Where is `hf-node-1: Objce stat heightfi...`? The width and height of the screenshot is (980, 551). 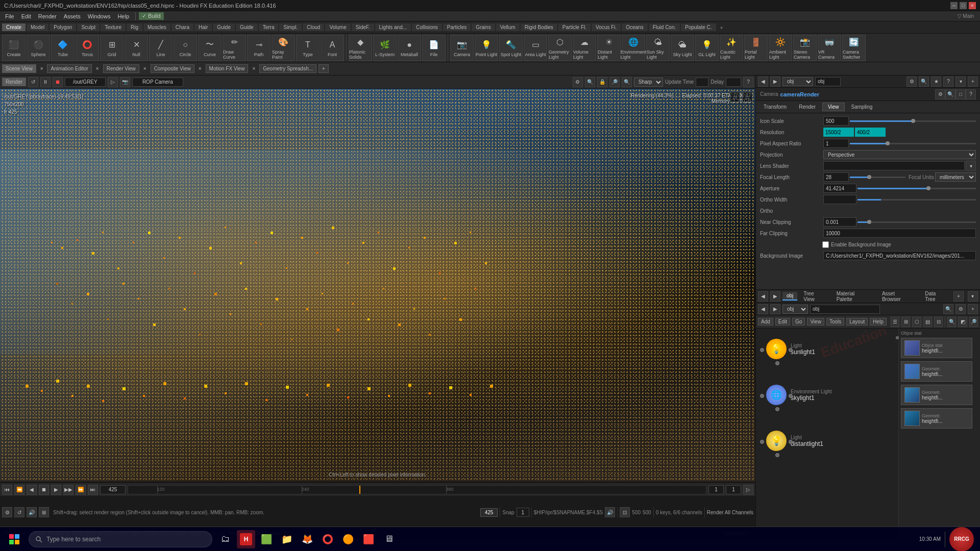 hf-node-1: Objce stat heightfi... is located at coordinates (937, 348).